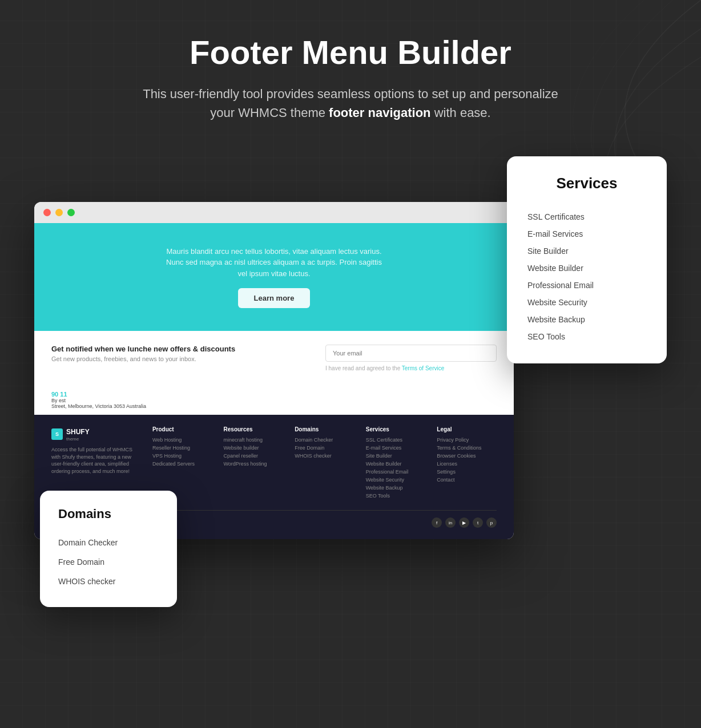 This screenshot has height=728, width=701. I want to click on list-item: WHOIS checker, so click(324, 456).